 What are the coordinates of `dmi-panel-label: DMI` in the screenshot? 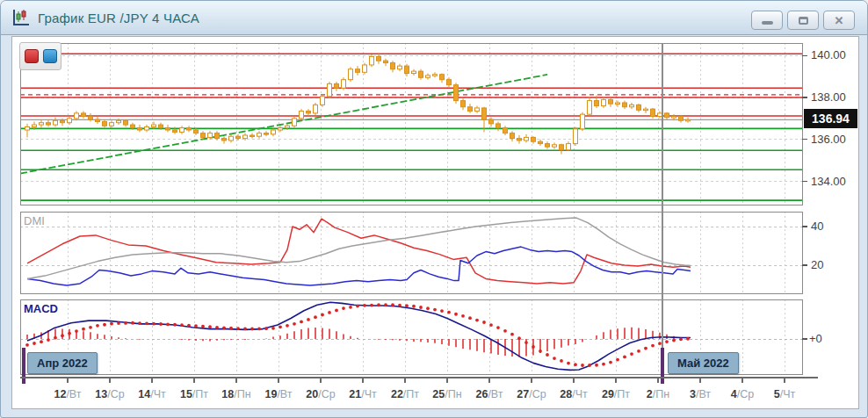 It's located at (34, 221).